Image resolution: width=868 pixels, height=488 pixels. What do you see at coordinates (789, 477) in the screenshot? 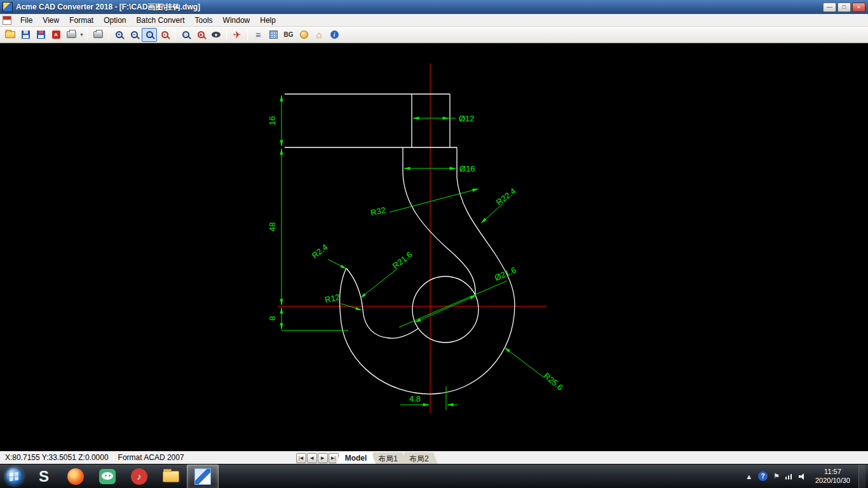
I see `tray-network-icon` at bounding box center [789, 477].